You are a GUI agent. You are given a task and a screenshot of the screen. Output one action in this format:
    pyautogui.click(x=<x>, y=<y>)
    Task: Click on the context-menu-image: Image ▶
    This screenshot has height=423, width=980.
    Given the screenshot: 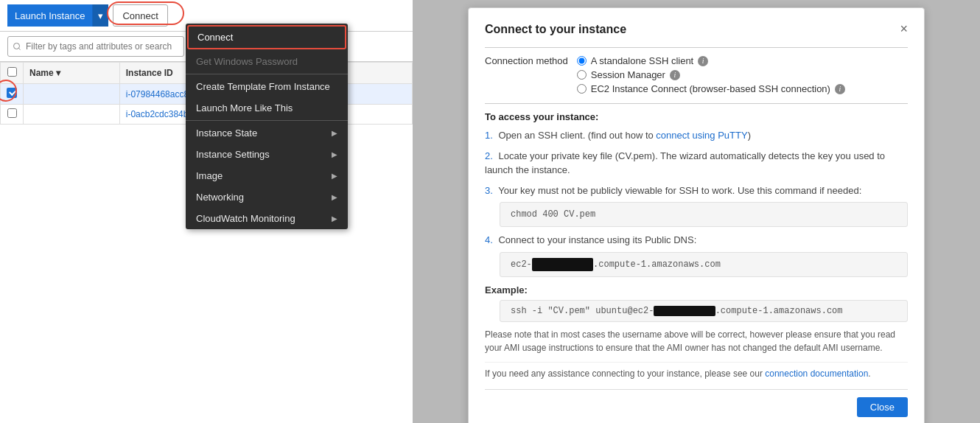 What is the action you would take?
    pyautogui.click(x=267, y=175)
    